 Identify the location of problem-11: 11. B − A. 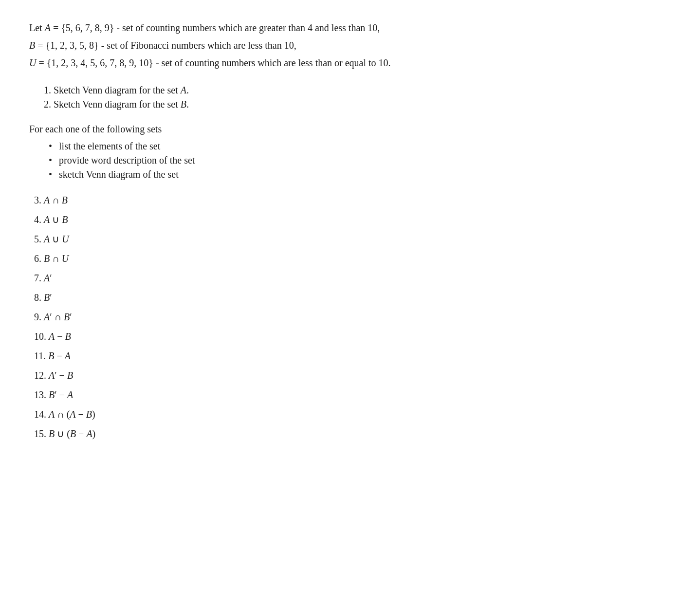
(348, 356).